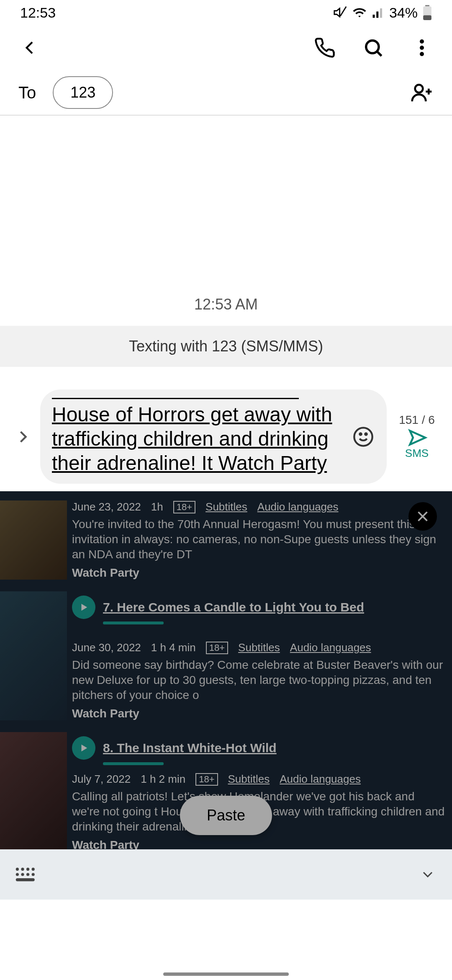 The height and width of the screenshot is (980, 452). What do you see at coordinates (163, 779) in the screenshot?
I see `episode-duration: 1 h 2 min` at bounding box center [163, 779].